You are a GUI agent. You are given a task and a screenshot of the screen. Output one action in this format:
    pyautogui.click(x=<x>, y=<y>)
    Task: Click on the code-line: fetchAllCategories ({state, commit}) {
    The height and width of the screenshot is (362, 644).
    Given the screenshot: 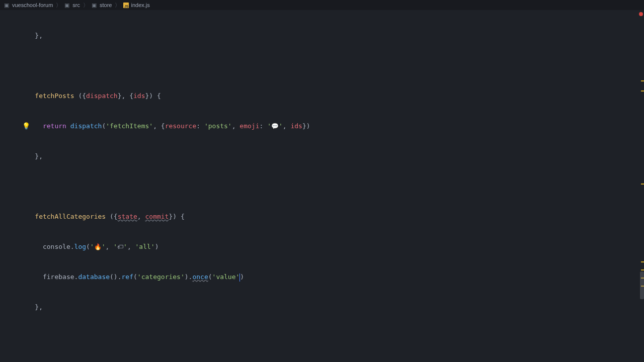 What is the action you would take?
    pyautogui.click(x=332, y=217)
    